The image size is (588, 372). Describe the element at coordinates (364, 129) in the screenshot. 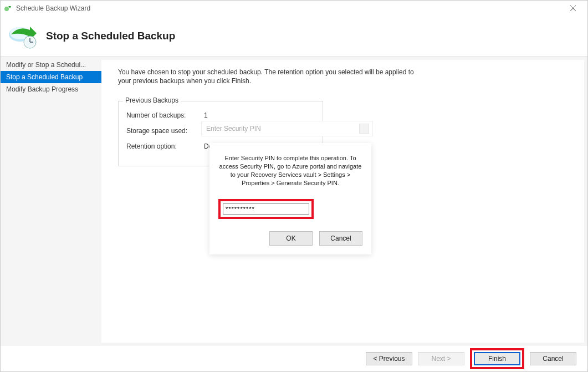

I see `security-pin-disabled-button` at that location.